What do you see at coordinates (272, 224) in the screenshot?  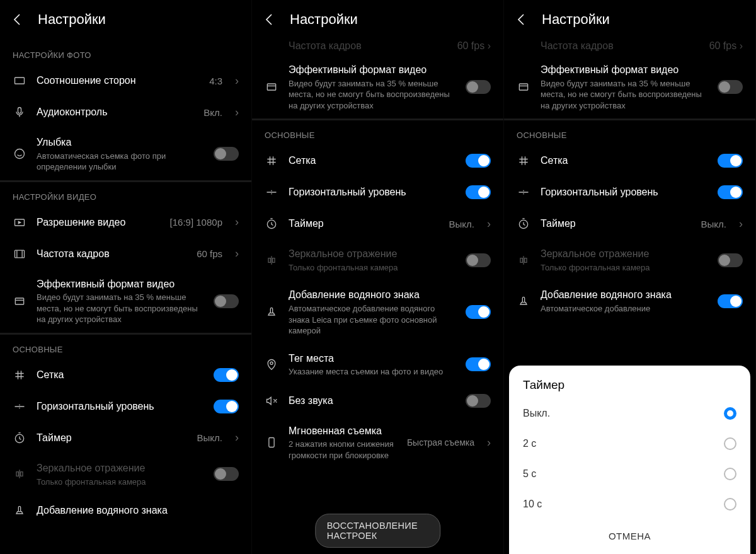 I see `timer-icon` at bounding box center [272, 224].